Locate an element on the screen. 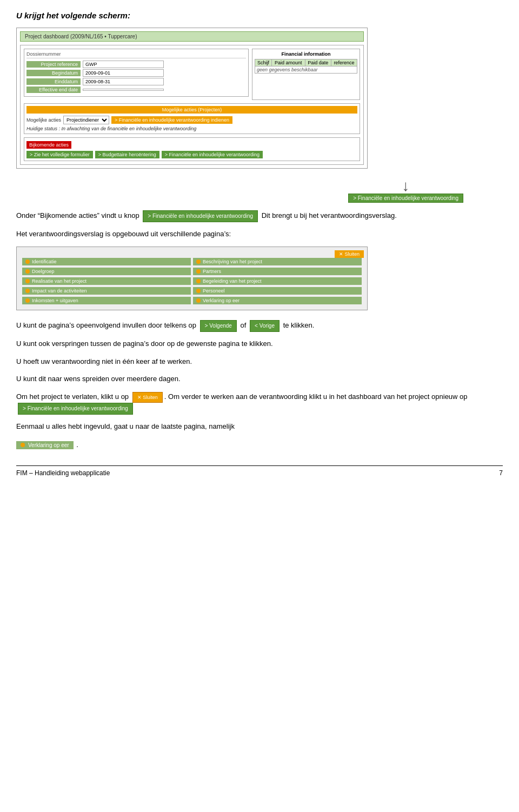  col-schijf: Schijf is located at coordinates (264, 63).